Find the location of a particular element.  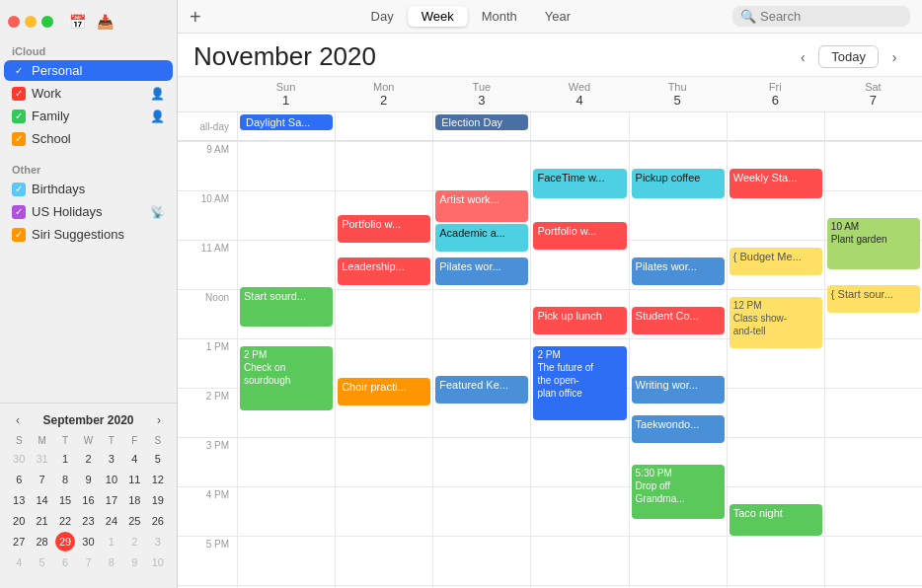

mini-cal-day: 27 is located at coordinates (19, 542).